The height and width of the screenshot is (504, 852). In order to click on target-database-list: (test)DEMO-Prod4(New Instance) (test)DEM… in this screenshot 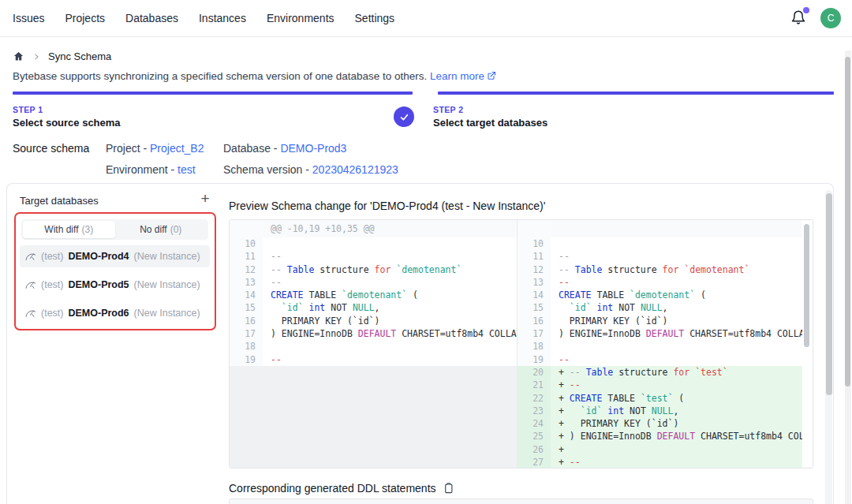, I will do `click(115, 288)`.